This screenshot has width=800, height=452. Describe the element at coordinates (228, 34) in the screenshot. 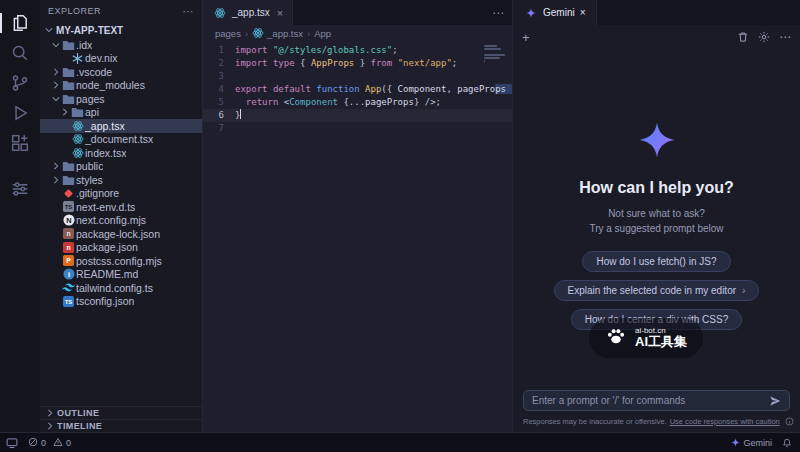

I see `breadcrumb-pages: pages` at that location.